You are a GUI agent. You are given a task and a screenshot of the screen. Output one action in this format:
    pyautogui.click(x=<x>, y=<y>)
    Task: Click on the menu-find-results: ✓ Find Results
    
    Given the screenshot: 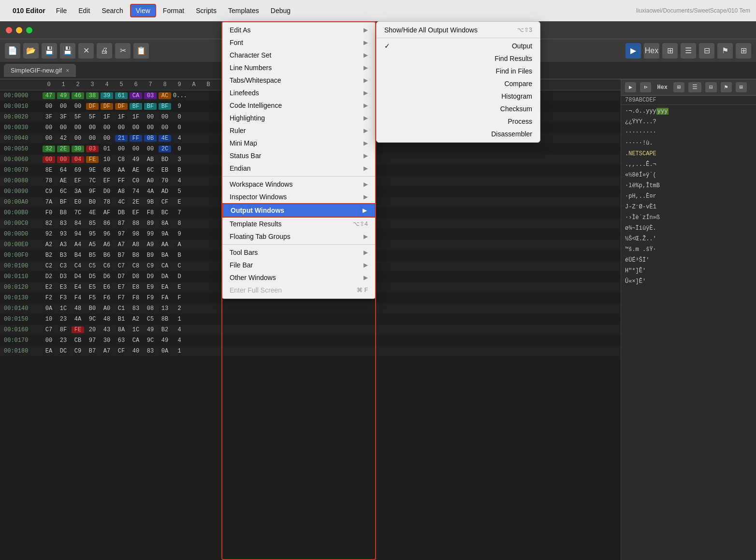 What is the action you would take?
    pyautogui.click(x=458, y=59)
    